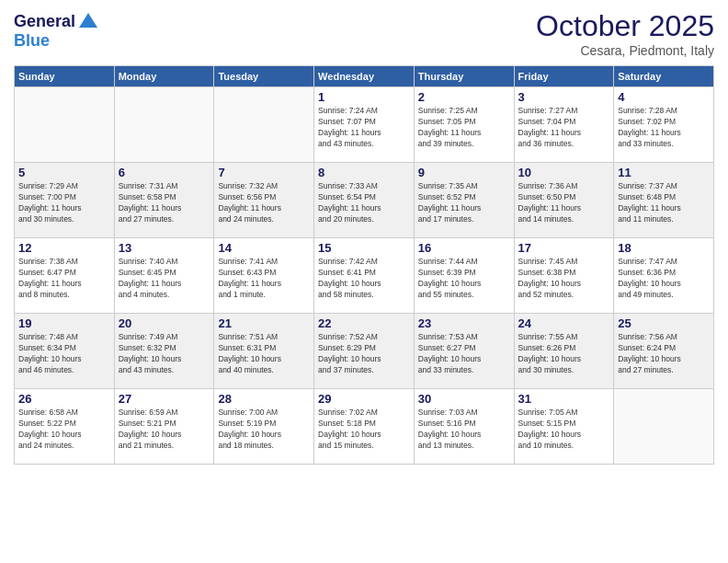 This screenshot has height=563, width=728. What do you see at coordinates (364, 324) in the screenshot?
I see `day-number: 22` at bounding box center [364, 324].